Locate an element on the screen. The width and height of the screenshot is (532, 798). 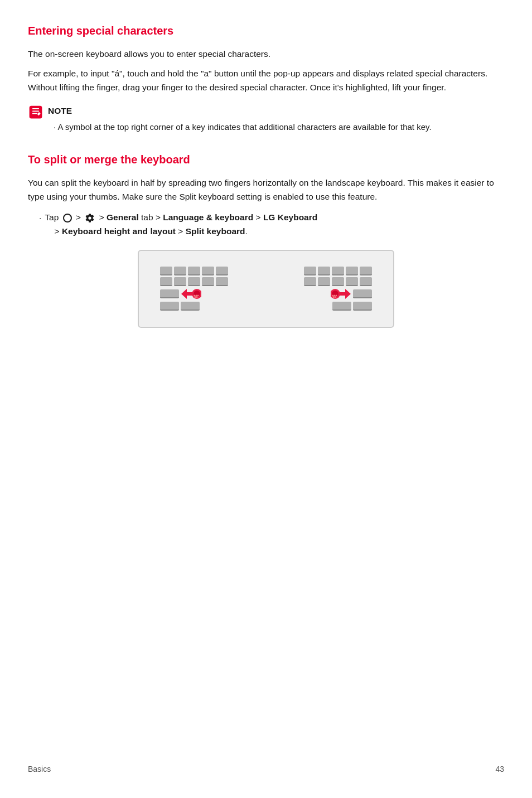
key-row-arrow-right is located at coordinates (351, 294).